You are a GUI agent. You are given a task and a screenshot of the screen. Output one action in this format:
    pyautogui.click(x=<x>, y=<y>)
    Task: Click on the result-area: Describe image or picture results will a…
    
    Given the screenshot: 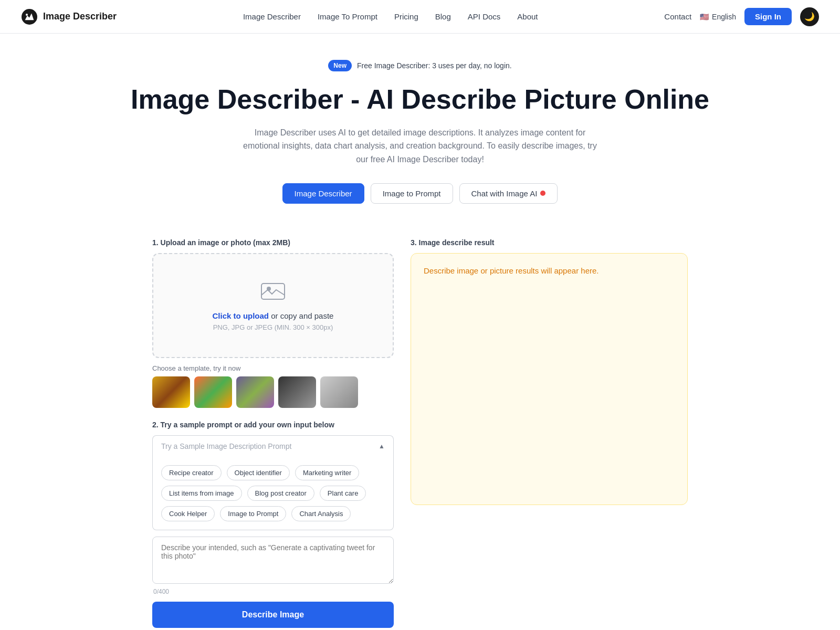 What is the action you would take?
    pyautogui.click(x=549, y=379)
    